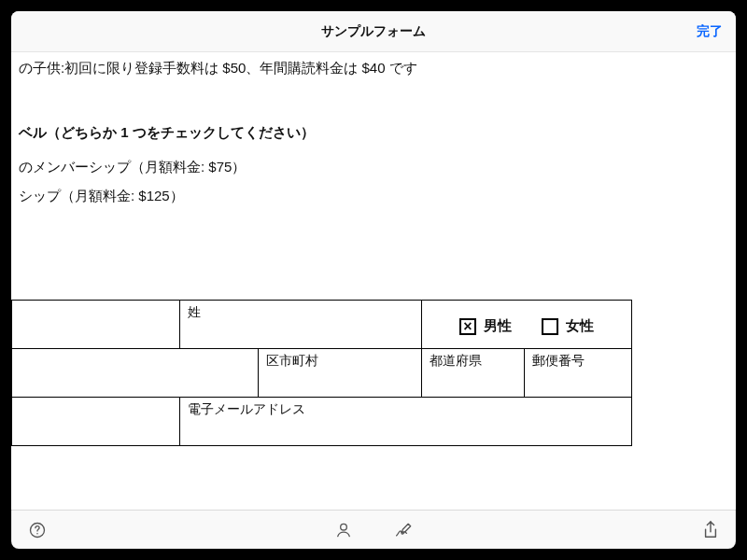  I want to click on sign-button, so click(404, 530).